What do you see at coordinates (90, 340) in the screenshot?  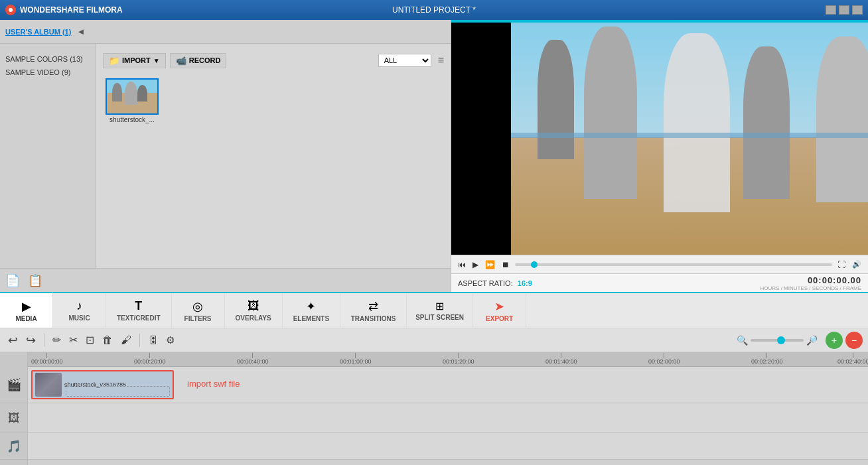 I see `crop-tool-button: ⊡` at bounding box center [90, 340].